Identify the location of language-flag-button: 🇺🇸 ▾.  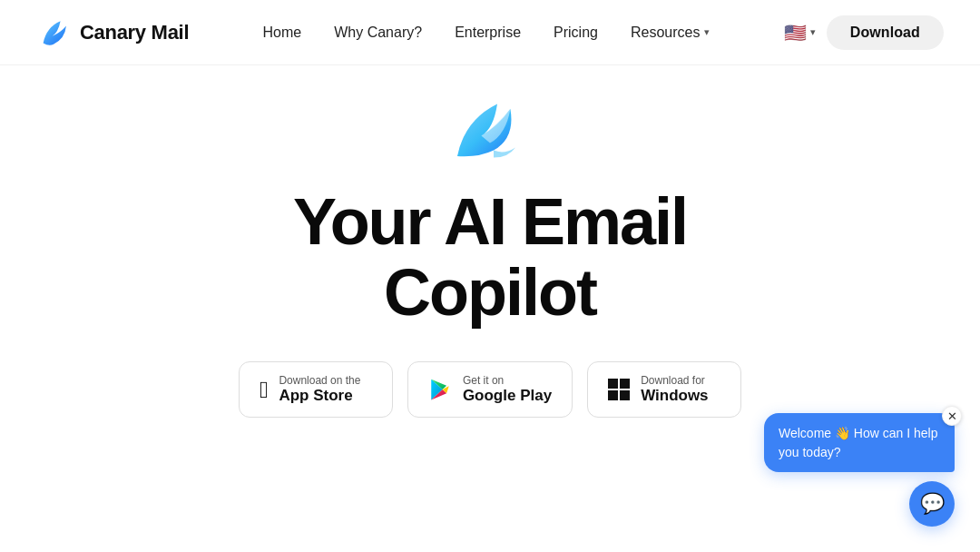
(800, 33).